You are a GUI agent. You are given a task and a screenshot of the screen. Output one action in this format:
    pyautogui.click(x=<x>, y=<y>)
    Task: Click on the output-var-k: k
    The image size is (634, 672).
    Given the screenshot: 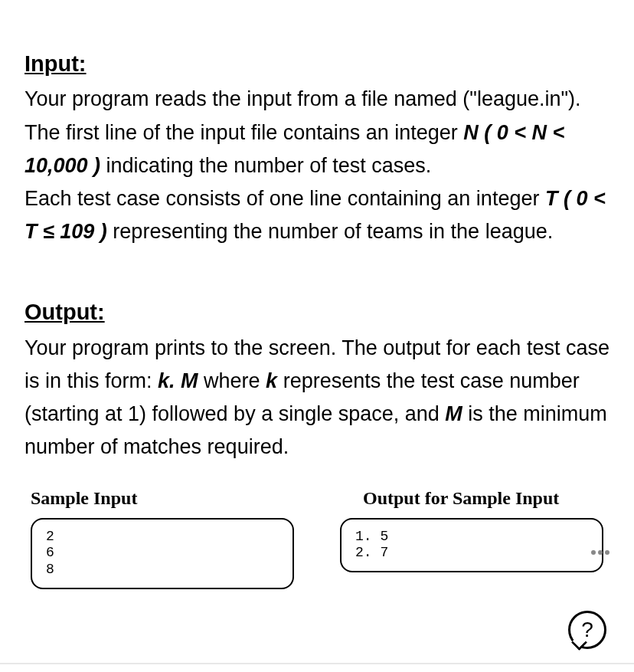 What is the action you would take?
    pyautogui.click(x=271, y=381)
    